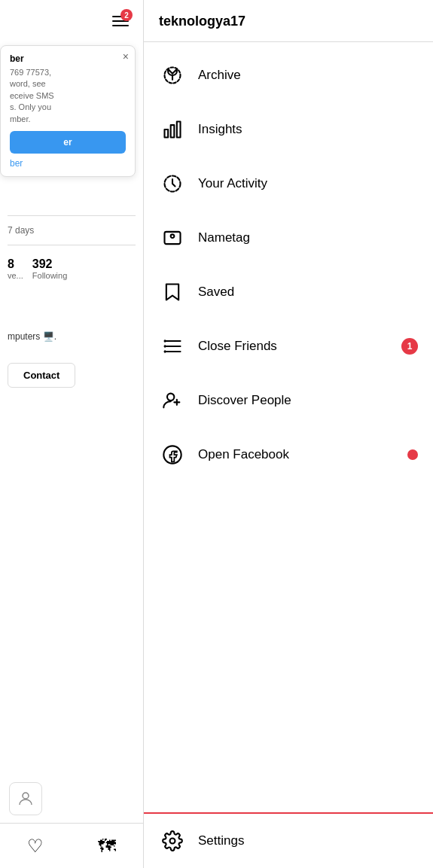  What do you see at coordinates (72, 269) in the screenshot?
I see `stats-row: 8 ve... 392 Following` at bounding box center [72, 269].